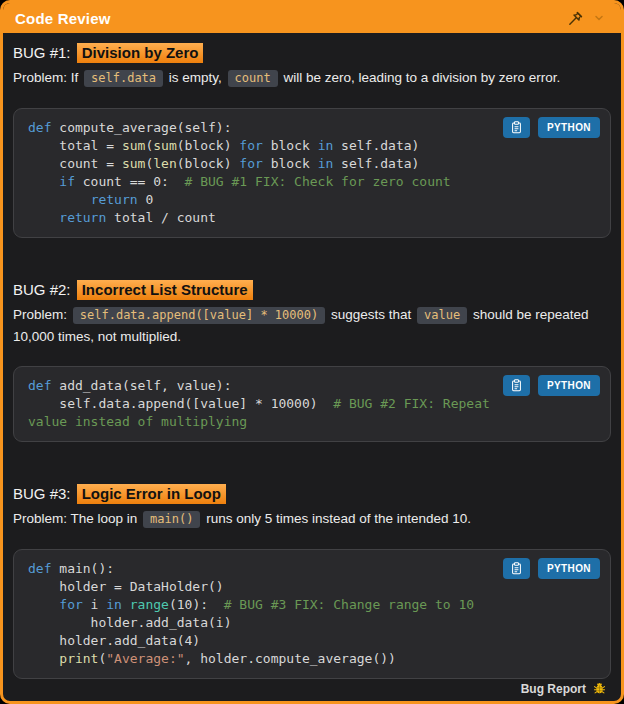  Describe the element at coordinates (312, 326) in the screenshot. I see `bug-problem-text: Problem: self.data.append([value] * 1000…` at that location.